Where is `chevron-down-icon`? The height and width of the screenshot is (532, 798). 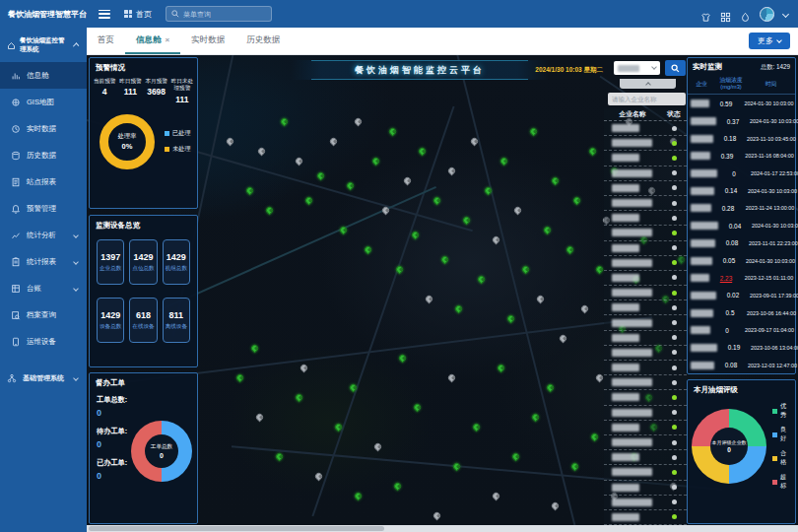 chevron-down-icon is located at coordinates (786, 14).